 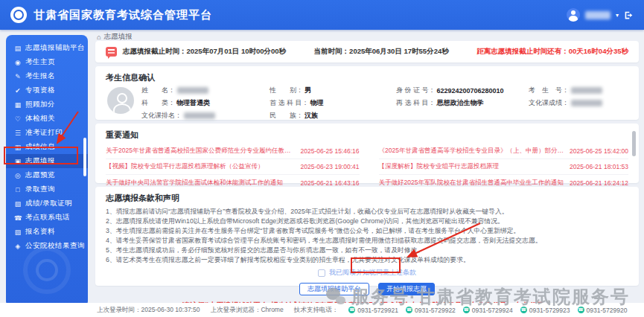 I want to click on field-gender: 性 别：男, so click(x=333, y=91).